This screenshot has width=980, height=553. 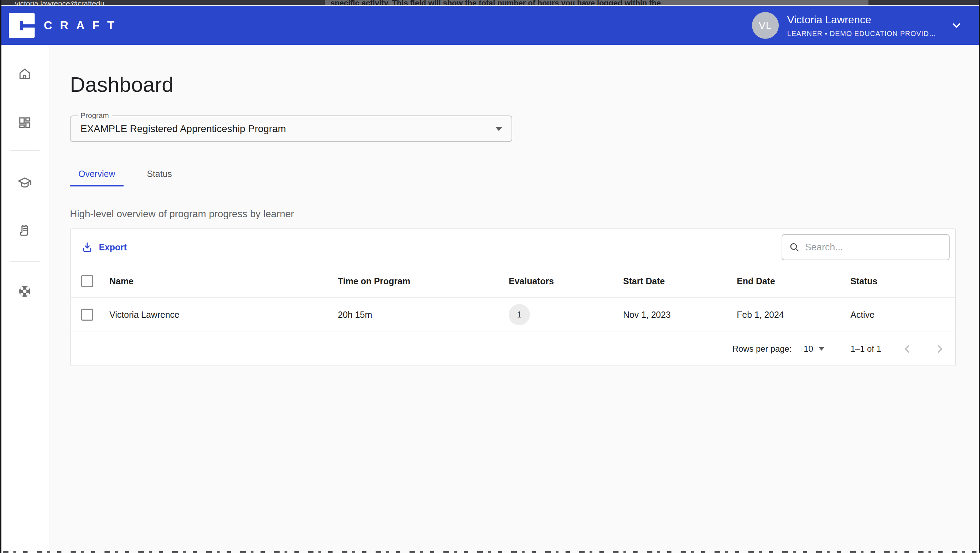 What do you see at coordinates (65, 25) in the screenshot?
I see `brand: CRAFT` at bounding box center [65, 25].